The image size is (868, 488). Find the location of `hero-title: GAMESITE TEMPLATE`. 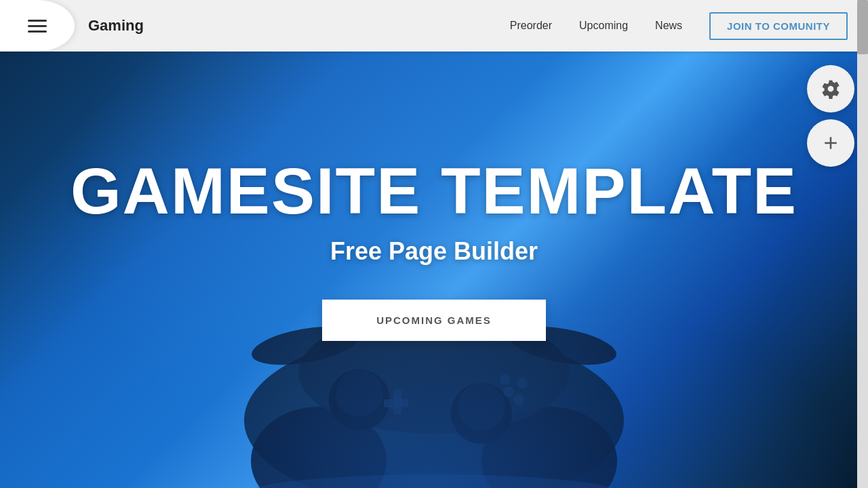

hero-title: GAMESITE TEMPLATE is located at coordinates (434, 191).